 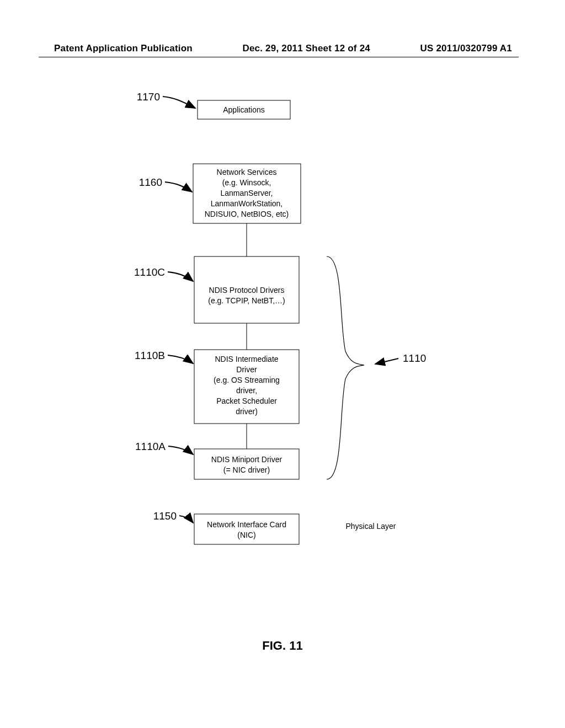 What do you see at coordinates (247, 193) in the screenshot?
I see `svg-text: LanmanServer,` at bounding box center [247, 193].